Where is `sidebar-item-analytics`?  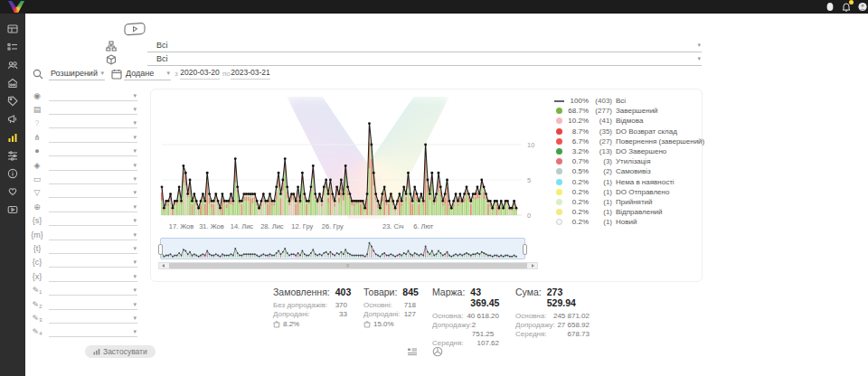 sidebar-item-analytics is located at coordinates (13, 137).